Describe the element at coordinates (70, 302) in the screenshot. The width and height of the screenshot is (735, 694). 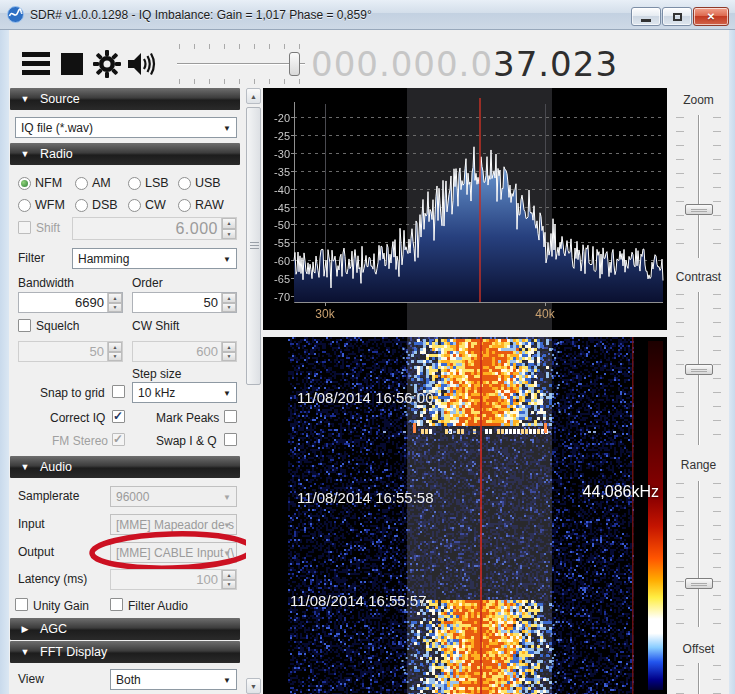
I see `bandwidth-field: 6690 ▲▼` at that location.